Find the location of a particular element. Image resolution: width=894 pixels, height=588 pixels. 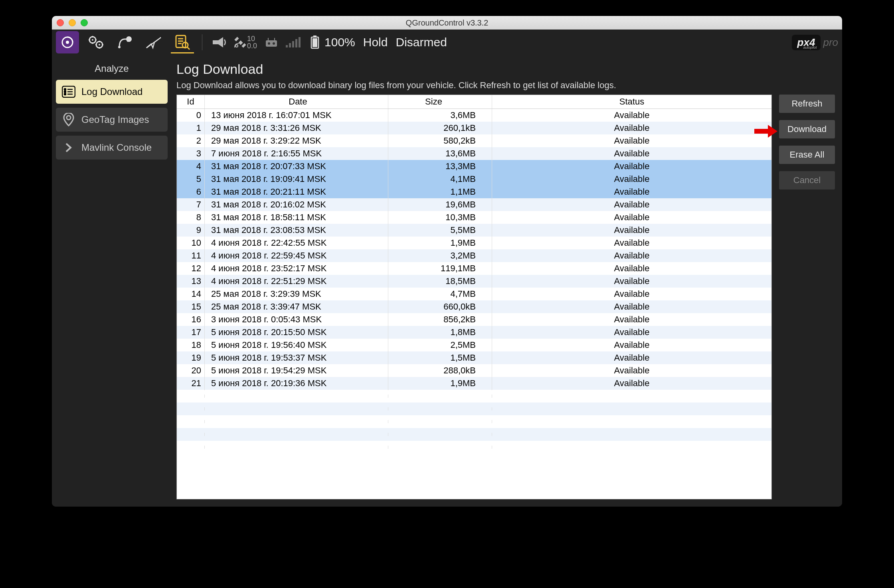

cell-id: 13 is located at coordinates (191, 281).